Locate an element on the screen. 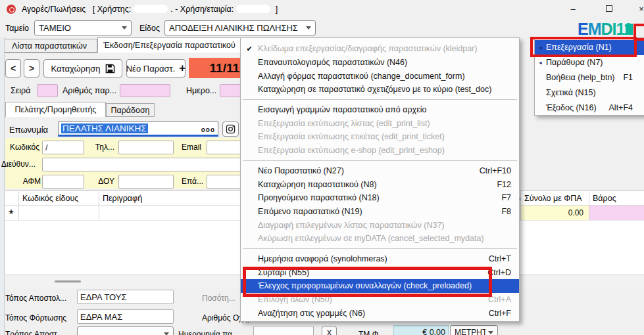 Image resolution: width=644 pixels, height=335 pixels. col-header-weight: Βάρος is located at coordinates (605, 198).